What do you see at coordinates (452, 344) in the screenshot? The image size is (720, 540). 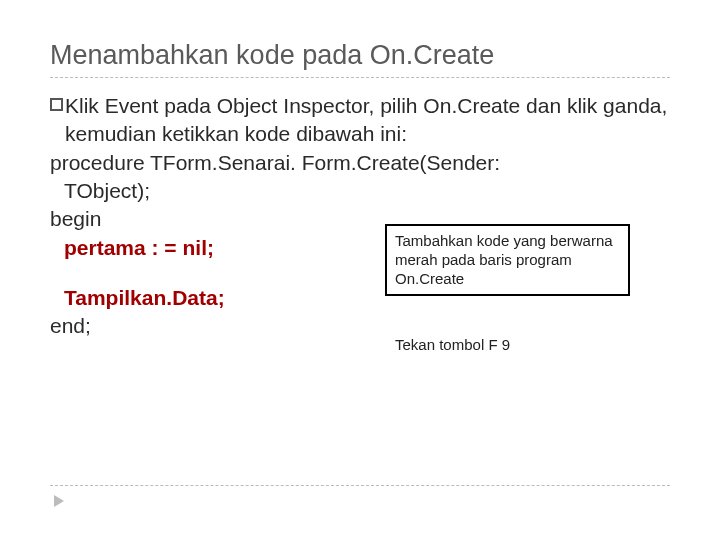 I see `f9-note: Tekan tombol F 9` at bounding box center [452, 344].